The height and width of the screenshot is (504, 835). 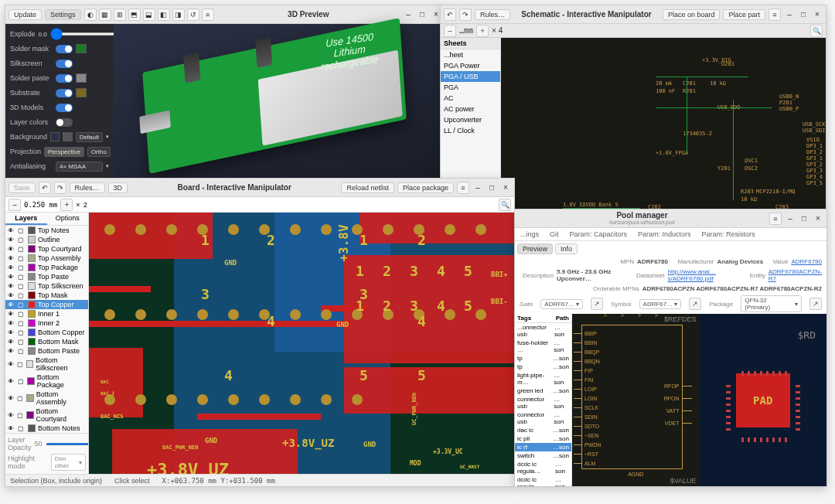 What do you see at coordinates (470, 120) in the screenshot?
I see `sheet-item: Upconverter` at bounding box center [470, 120].